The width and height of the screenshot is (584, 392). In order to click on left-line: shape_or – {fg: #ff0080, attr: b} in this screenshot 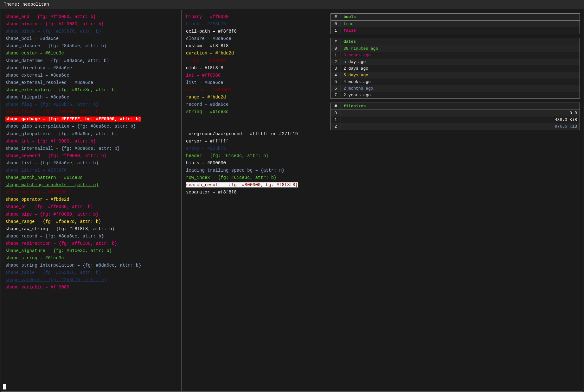, I will do `click(91, 207)`.